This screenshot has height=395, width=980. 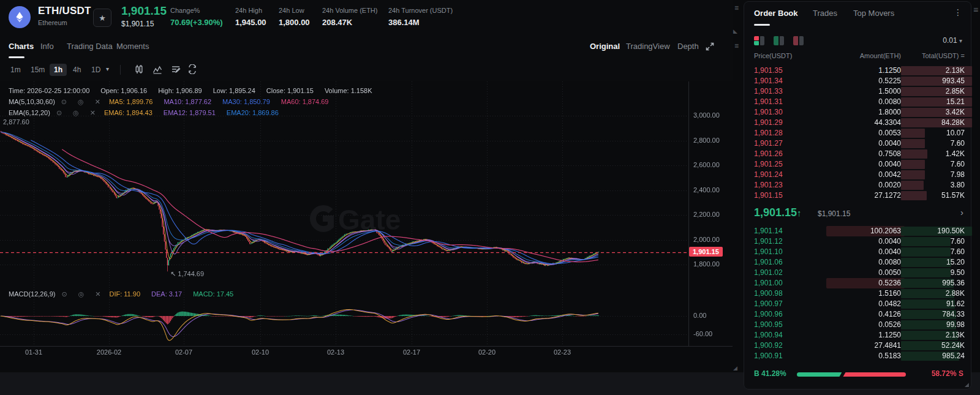 I want to click on pair-selector: ETH/USDT ▼, so click(x=69, y=11).